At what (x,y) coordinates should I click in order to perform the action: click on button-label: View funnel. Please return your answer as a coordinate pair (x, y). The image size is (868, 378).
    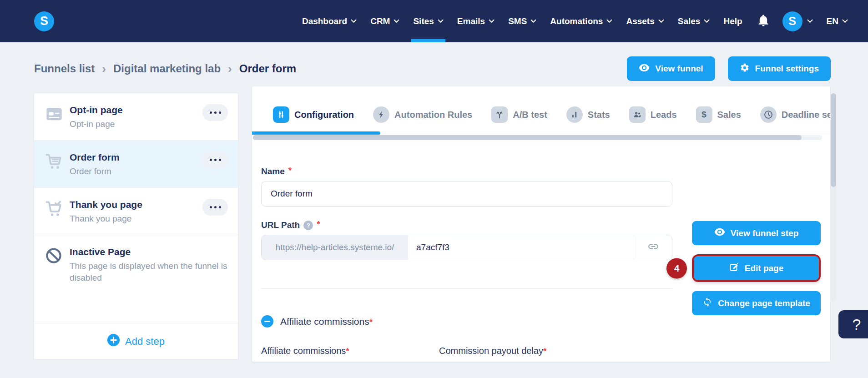
    Looking at the image, I should click on (679, 69).